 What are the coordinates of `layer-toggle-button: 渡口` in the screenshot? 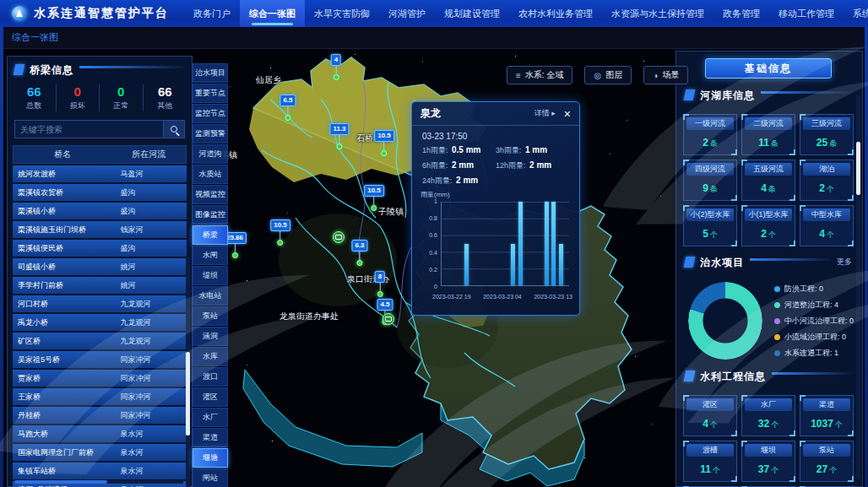 It's located at (210, 376).